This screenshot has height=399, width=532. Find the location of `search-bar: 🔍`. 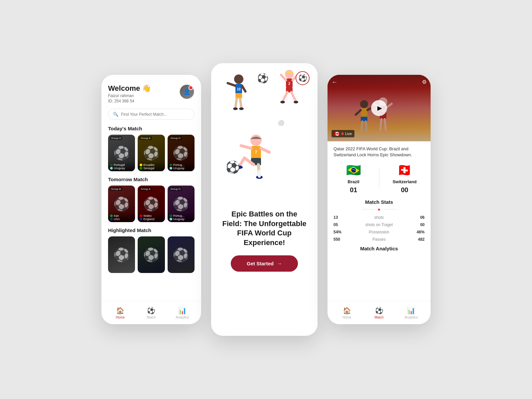

search-bar: 🔍 is located at coordinates (151, 114).